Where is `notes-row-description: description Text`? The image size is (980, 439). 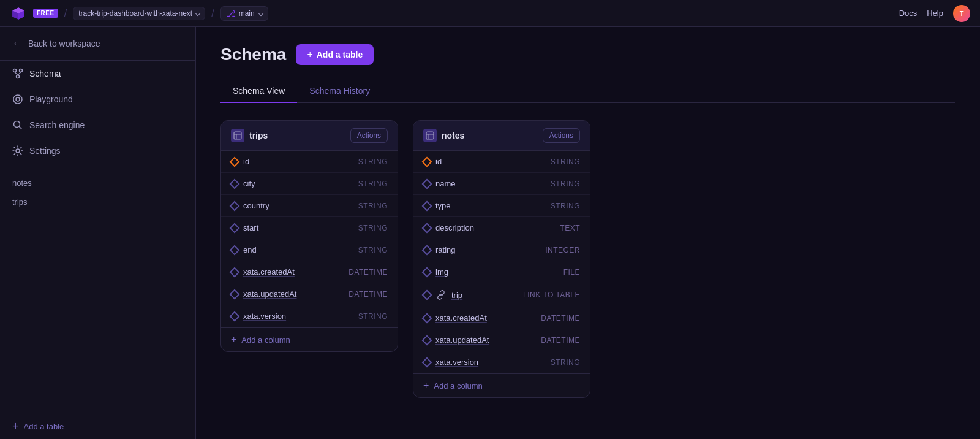
notes-row-description: description Text is located at coordinates (502, 228).